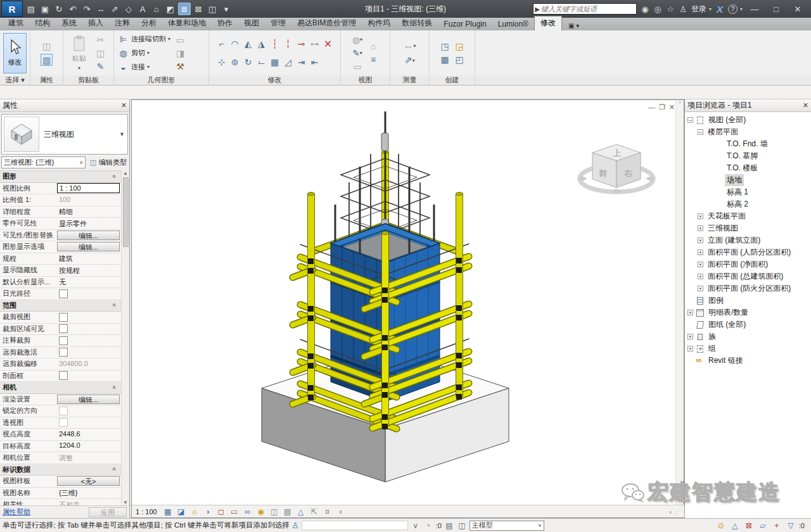 The height and width of the screenshot is (532, 811). What do you see at coordinates (61, 423) in the screenshot?
I see `property-row: 透视图` at bounding box center [61, 423].